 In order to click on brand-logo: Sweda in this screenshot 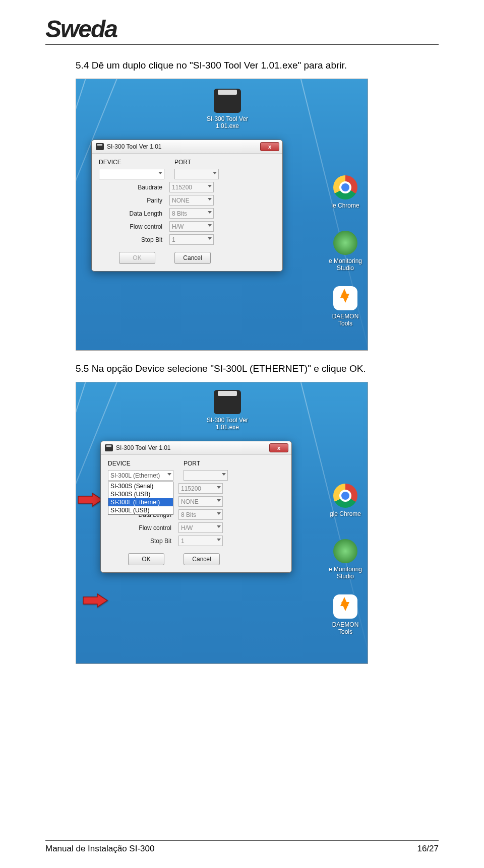, I will do `click(242, 29)`.